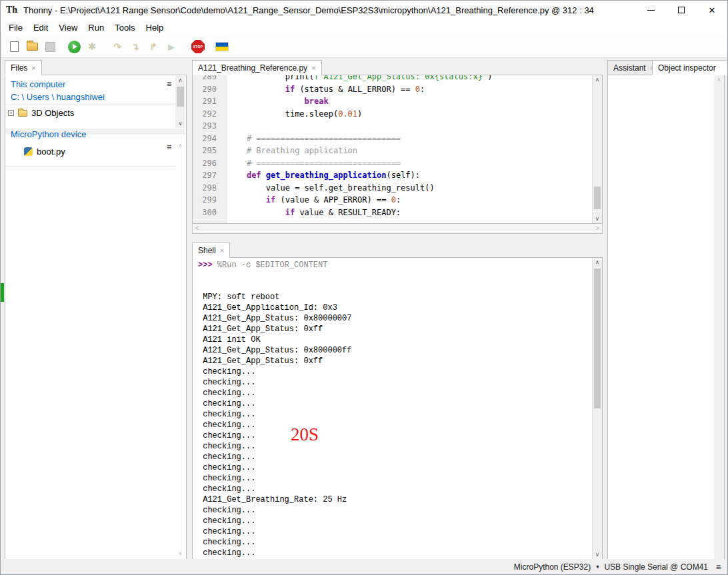  I want to click on tree-item-3d-objects: + 3D Objects, so click(96, 113).